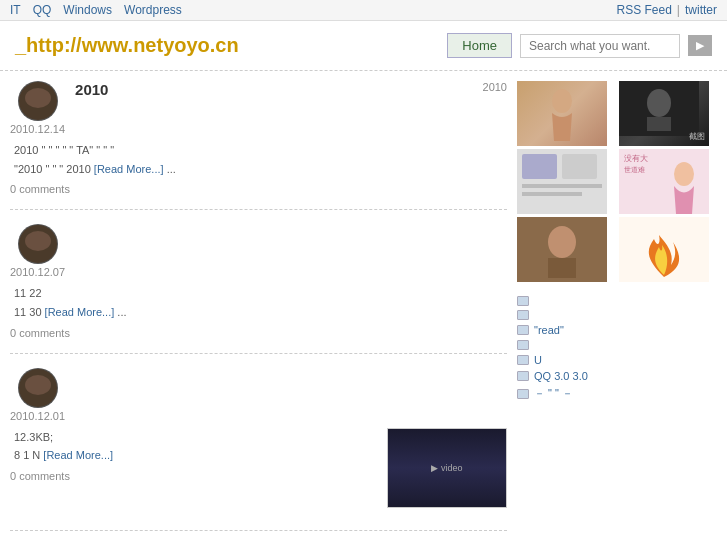 The width and height of the screenshot is (727, 545). I want to click on nav-it: IT, so click(16, 10).